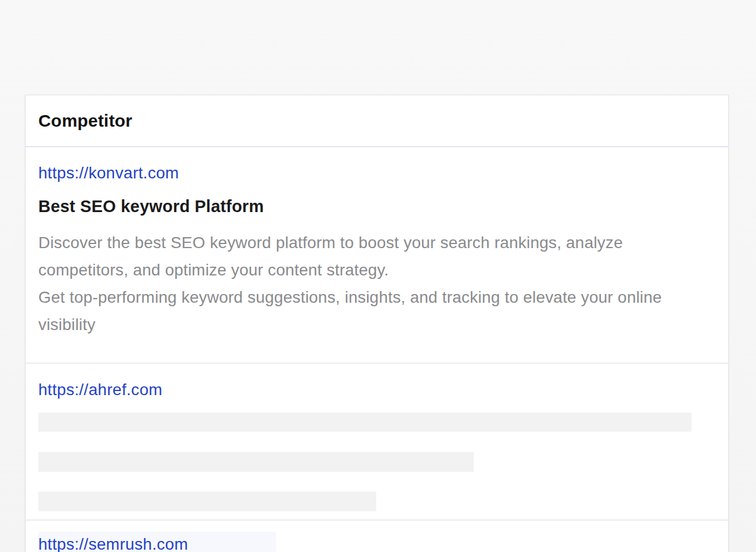 The image size is (756, 552). Describe the element at coordinates (157, 542) in the screenshot. I see `url-highlight-background: https://semrush.com` at that location.